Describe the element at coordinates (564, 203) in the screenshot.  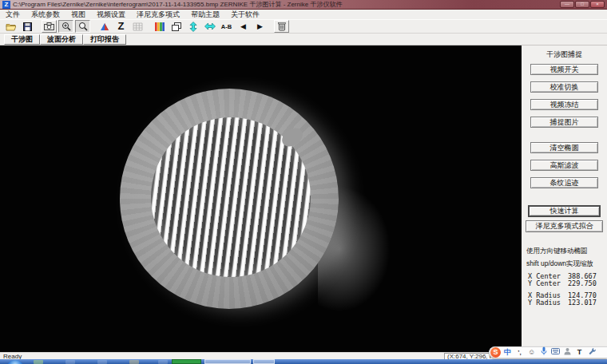
I see `control-panel: 干涉图捕捉 视频开关 校准切换 视频冻结 捕捉图片 清空椭圆 高斯滤波 条纹追迹…` at that location.